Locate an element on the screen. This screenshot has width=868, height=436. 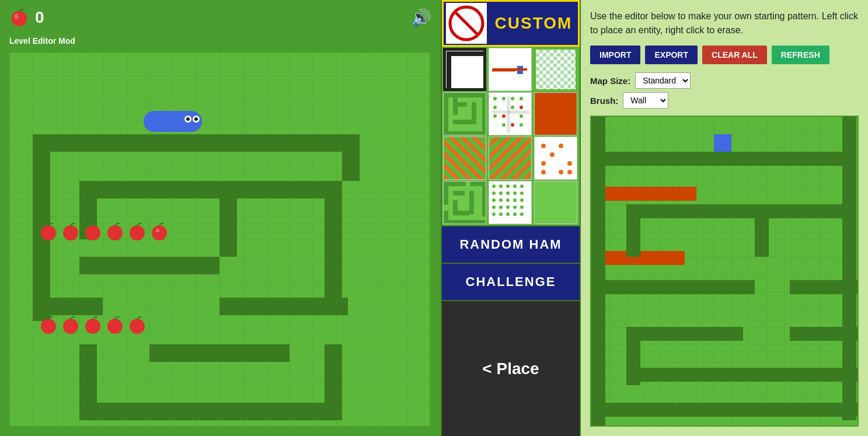
pattern-diagonal1 is located at coordinates (465, 158).